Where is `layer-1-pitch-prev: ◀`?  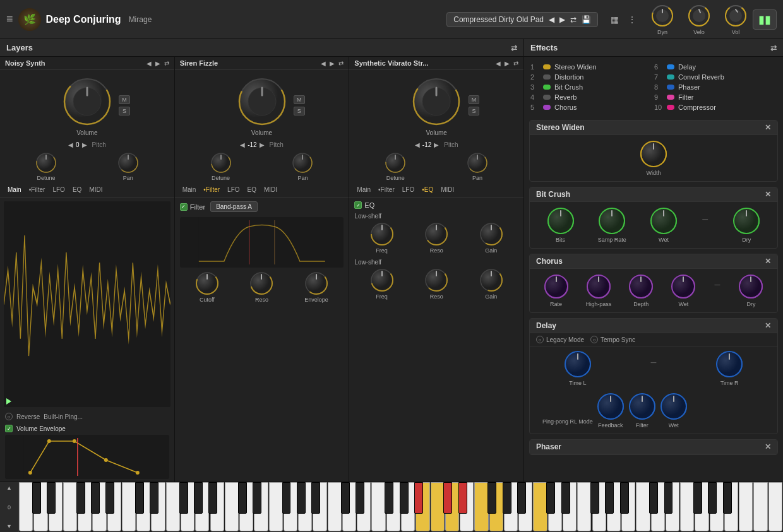 layer-1-pitch-prev: ◀ is located at coordinates (71, 145).